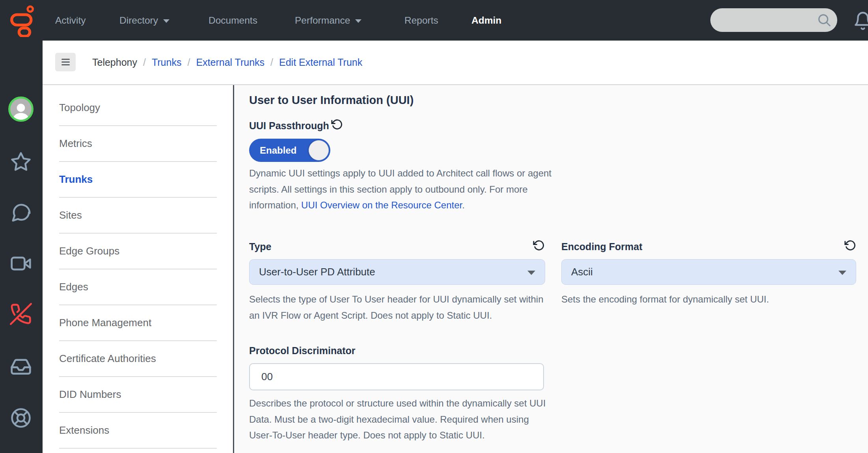 This screenshot has width=868, height=453. I want to click on breadcrumb-link-trunks: Trunks, so click(166, 62).